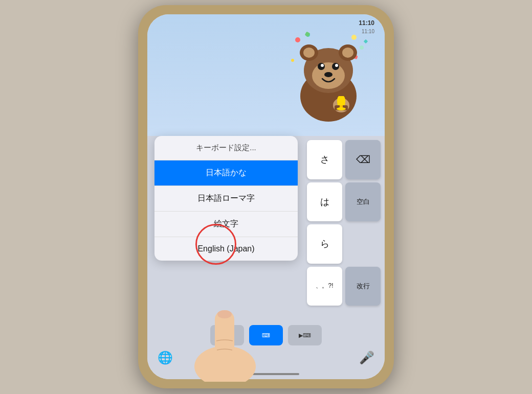  What do you see at coordinates (363, 159) in the screenshot?
I see `key-backspace` at bounding box center [363, 159].